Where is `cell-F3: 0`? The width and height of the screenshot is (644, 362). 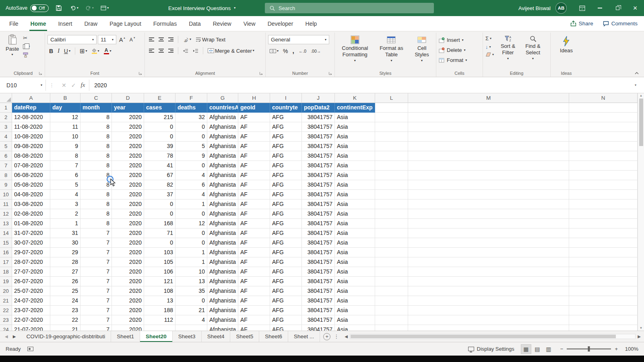 cell-F3: 0 is located at coordinates (192, 127).